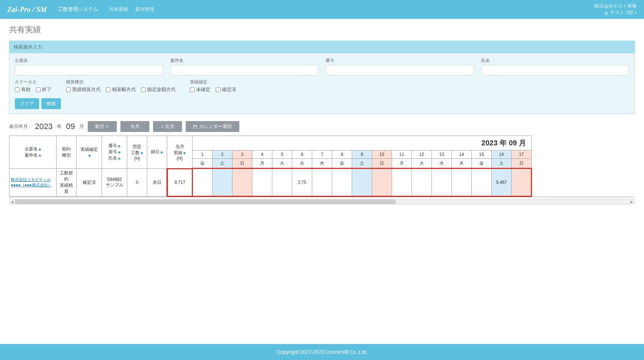  What do you see at coordinates (137, 183) in the screenshot?
I see `cell-est: 0` at bounding box center [137, 183].